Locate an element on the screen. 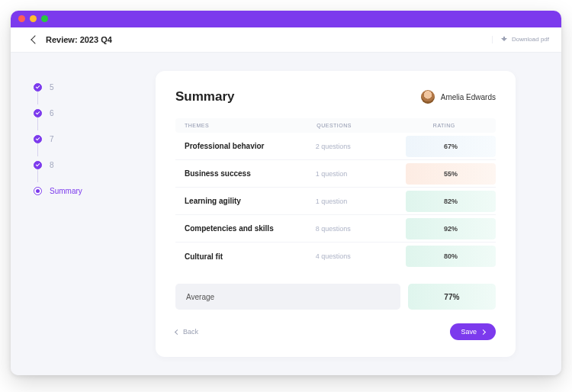  chevron-right-icon is located at coordinates (484, 331).